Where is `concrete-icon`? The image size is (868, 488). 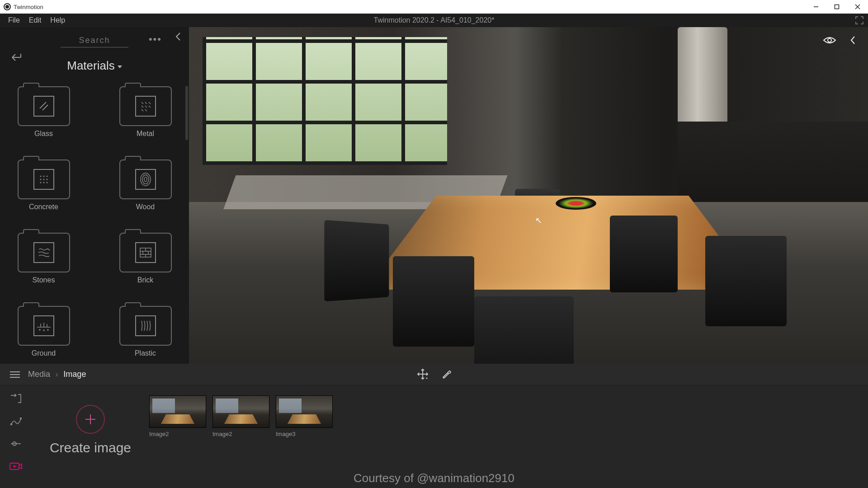
concrete-icon is located at coordinates (44, 179).